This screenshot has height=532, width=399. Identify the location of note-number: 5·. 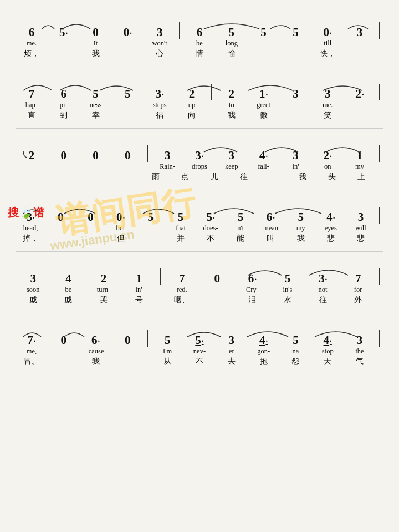
(211, 217).